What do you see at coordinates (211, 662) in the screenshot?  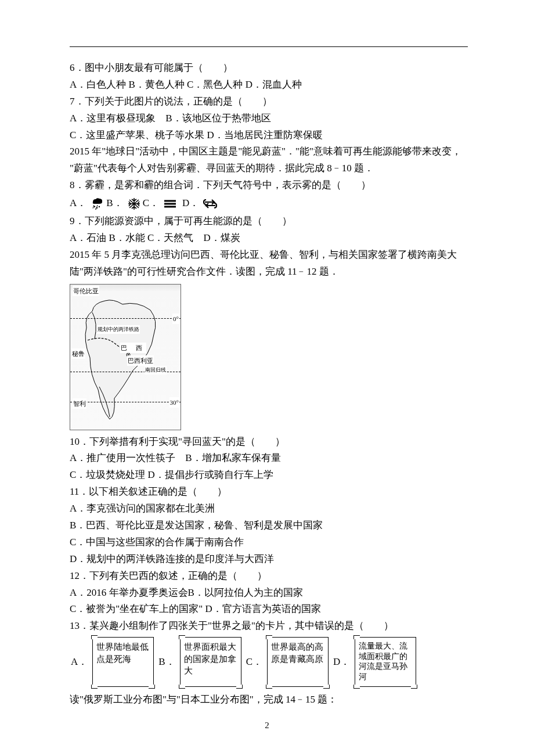 I see `card-b: 世界面积最大的国家是加拿大` at bounding box center [211, 662].